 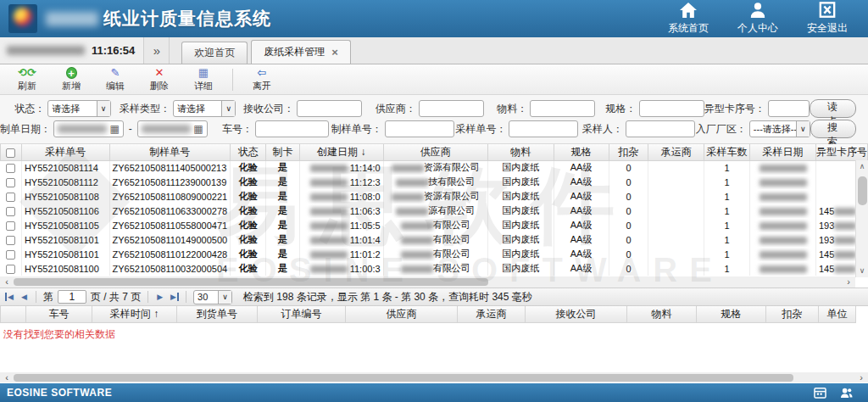 I want to click on cell-sample-no: HY552105081105, so click(x=65, y=226).